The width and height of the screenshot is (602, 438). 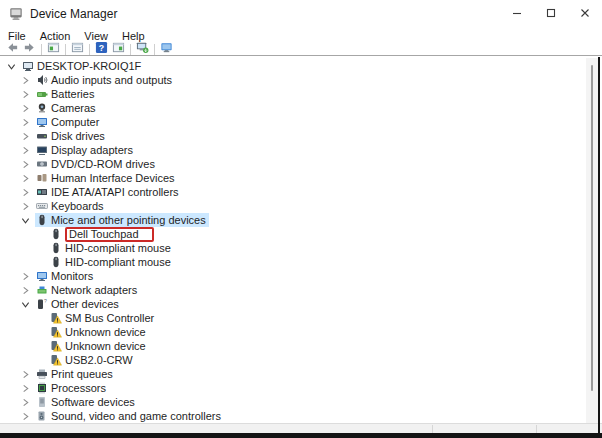 I want to click on tree-item-label: Human Interface Devices, so click(x=113, y=178).